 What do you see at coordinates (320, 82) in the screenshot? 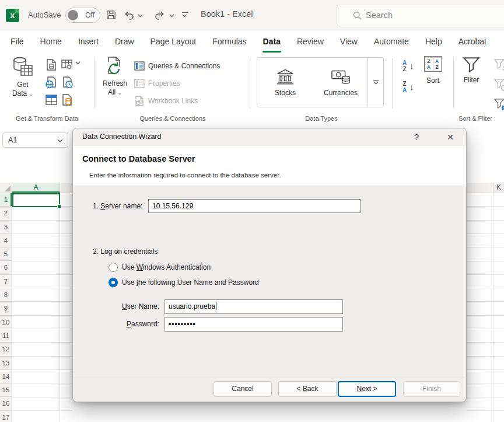
I see `data-types-gallery: Stocks Currencies` at bounding box center [320, 82].